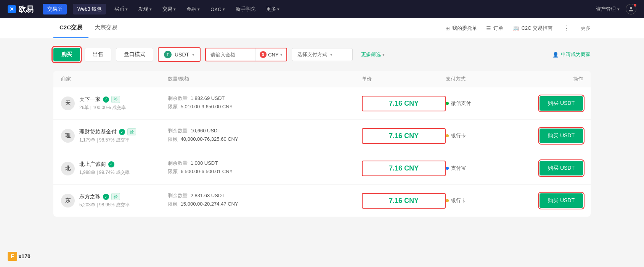 This screenshot has width=644, height=267. I want to click on qty-remaining: 剩余数量 2,831.63 USDT, so click(265, 196).